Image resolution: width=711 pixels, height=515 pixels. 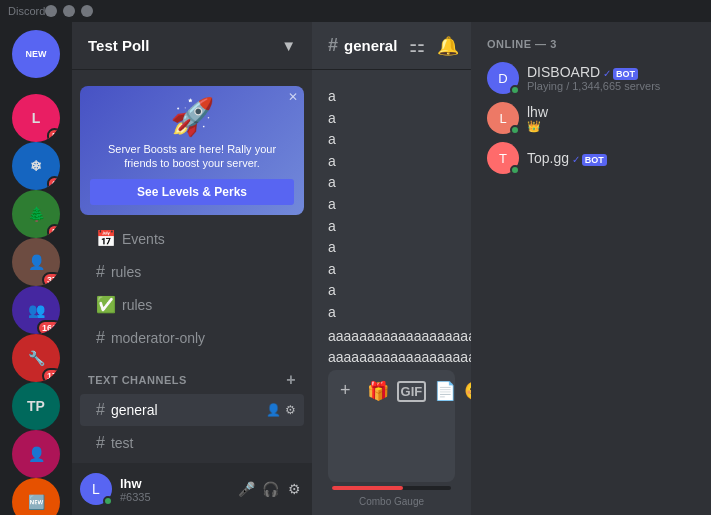 I want to click on boost-icon: 🚀, so click(x=192, y=117).